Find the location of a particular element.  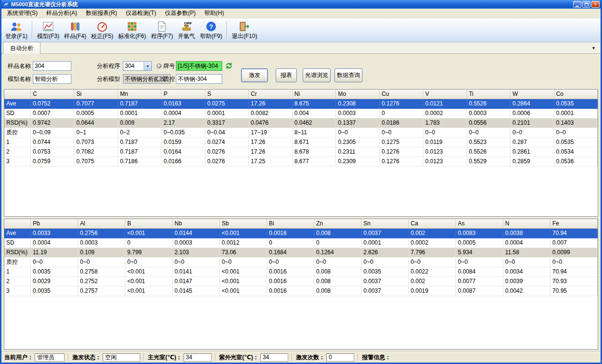

sample-name-input is located at coordinates (52, 66).